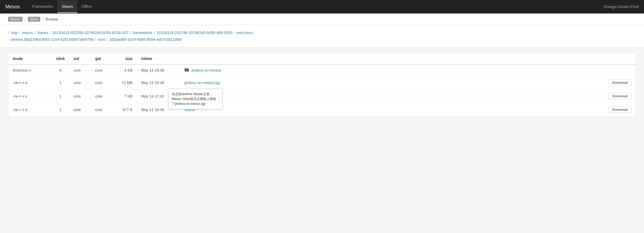  What do you see at coordinates (15, 33) in the screenshot?
I see `path-tmp: tmp` at bounding box center [15, 33].